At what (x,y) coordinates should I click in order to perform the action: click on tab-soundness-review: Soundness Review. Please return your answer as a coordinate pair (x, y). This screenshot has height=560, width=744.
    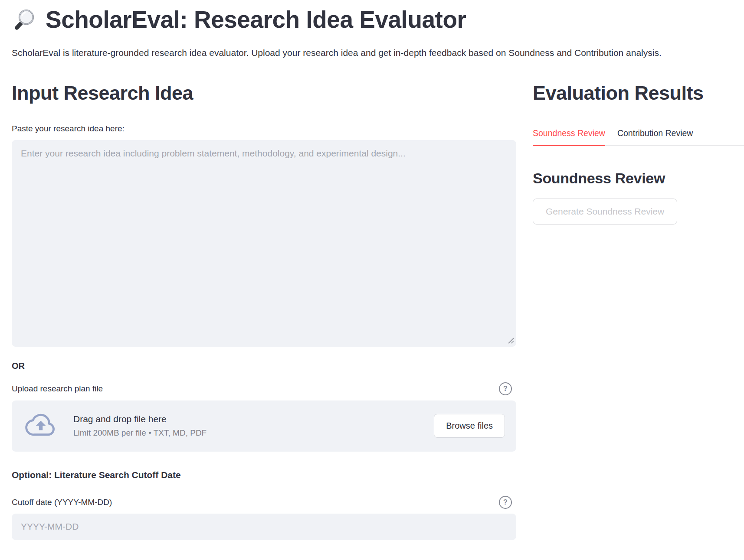
    Looking at the image, I should click on (569, 137).